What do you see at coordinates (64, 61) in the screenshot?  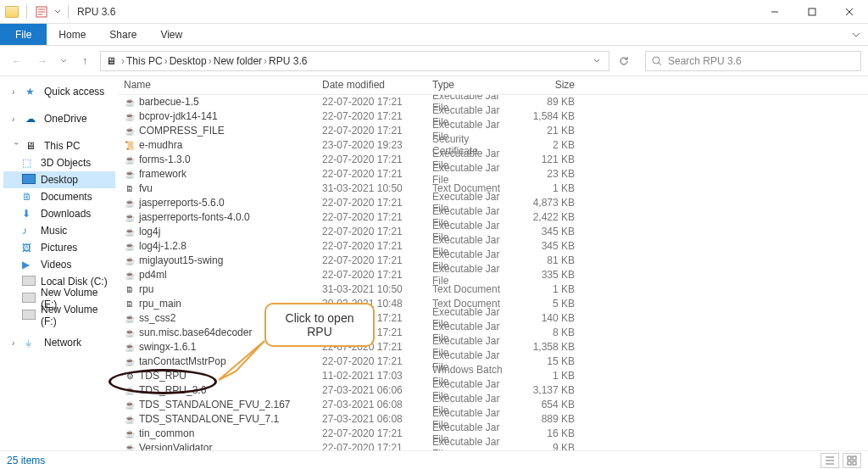 I see `recent-locations-button` at bounding box center [64, 61].